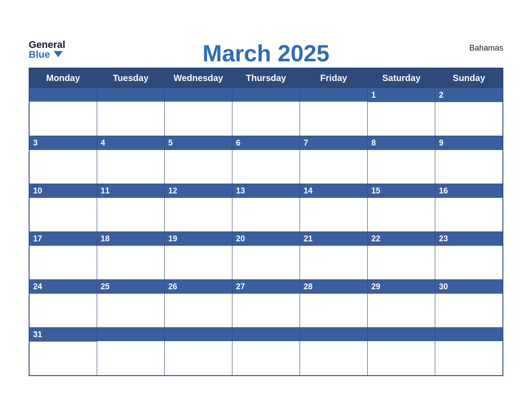 This screenshot has width=532, height=411. I want to click on col-saturday: Saturday, so click(401, 78).